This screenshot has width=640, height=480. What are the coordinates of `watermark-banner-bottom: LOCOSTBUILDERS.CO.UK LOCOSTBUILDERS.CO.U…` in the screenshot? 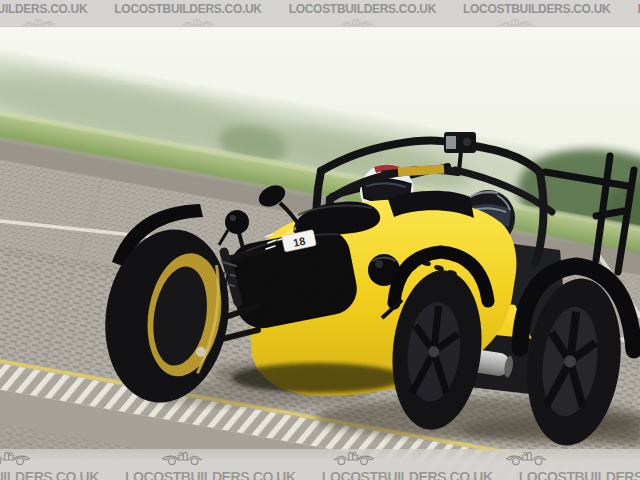 It's located at (320, 464).